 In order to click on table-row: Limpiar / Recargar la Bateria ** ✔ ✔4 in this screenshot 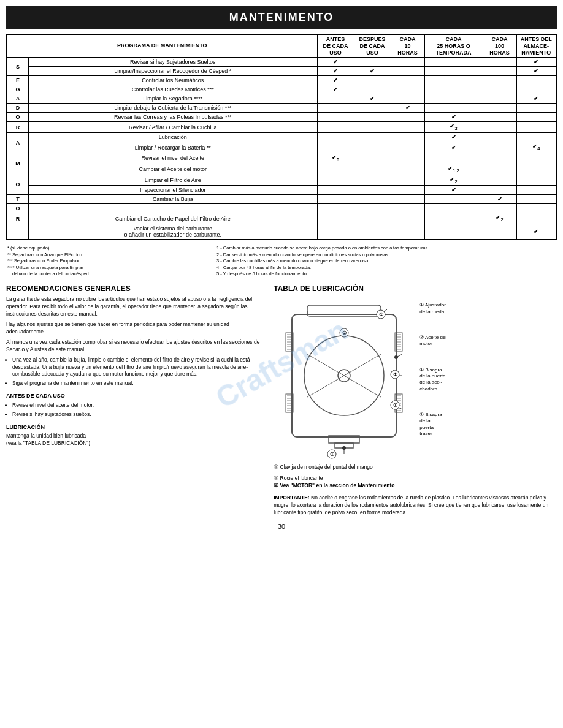, I will do `click(282, 148)`.